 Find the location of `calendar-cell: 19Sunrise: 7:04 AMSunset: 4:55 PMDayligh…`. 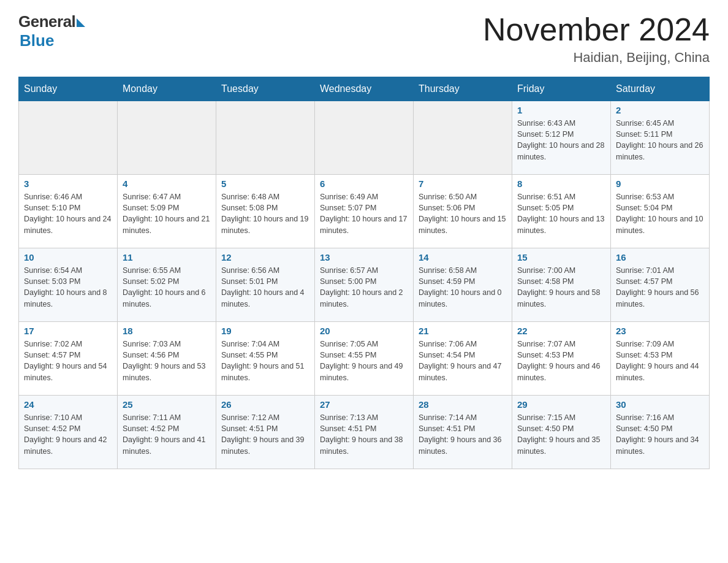

calendar-cell: 19Sunrise: 7:04 AMSunset: 4:55 PMDayligh… is located at coordinates (266, 359).